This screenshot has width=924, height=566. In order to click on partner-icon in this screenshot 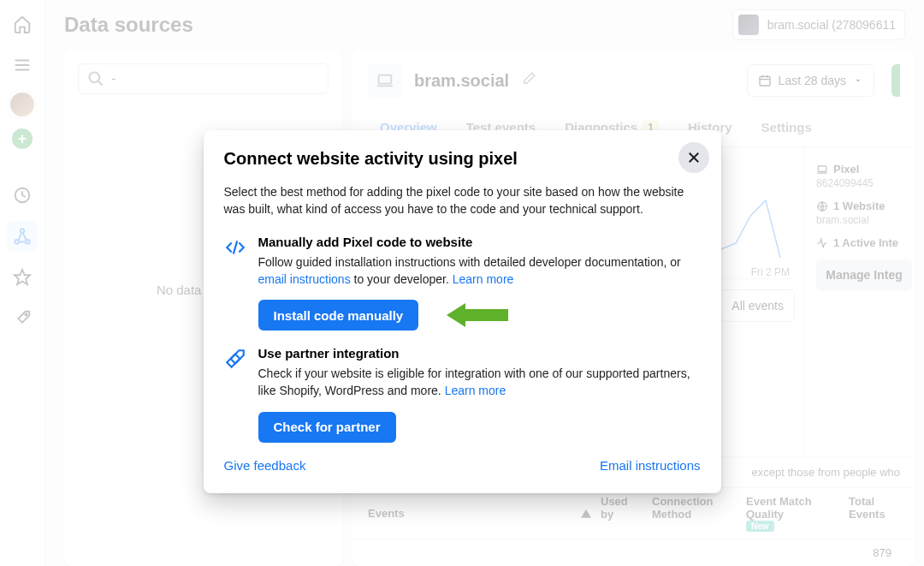, I will do `click(235, 395)`.